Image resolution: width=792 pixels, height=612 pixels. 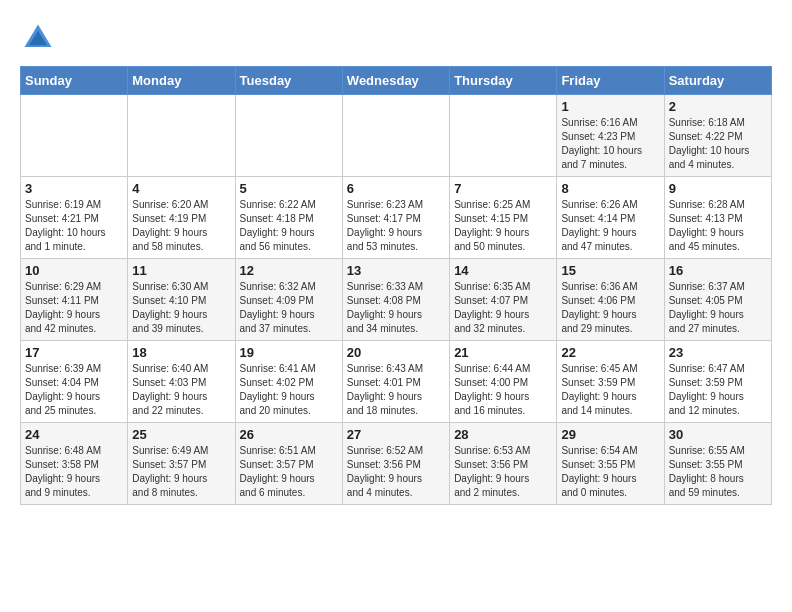 I want to click on day-number: 26, so click(x=289, y=434).